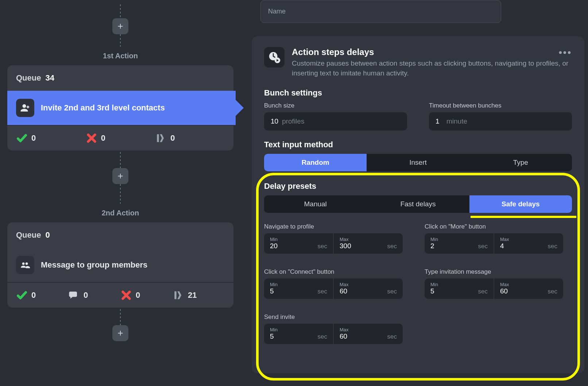 Image resolution: width=588 pixels, height=386 pixels. I want to click on delay-max-input: Max 4sec, so click(529, 243).